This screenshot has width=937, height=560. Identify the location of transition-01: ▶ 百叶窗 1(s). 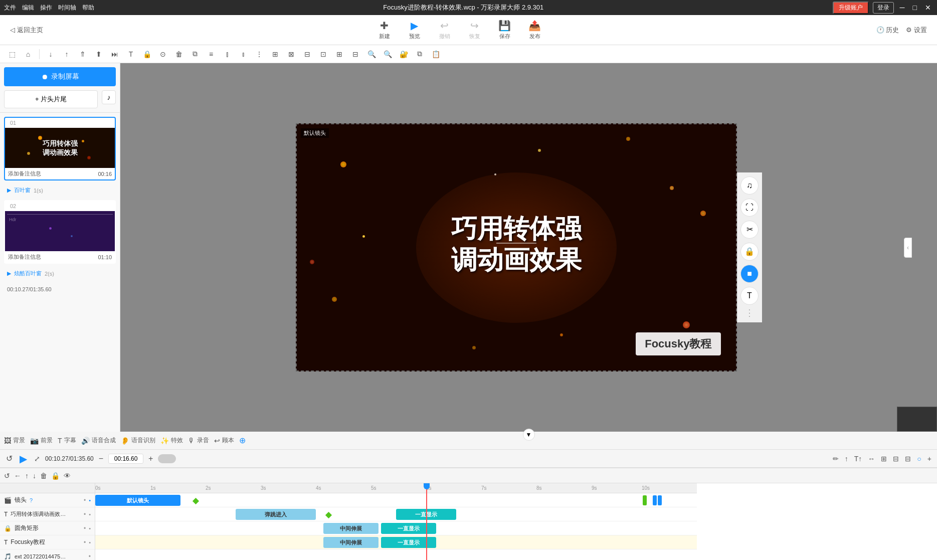
(60, 191).